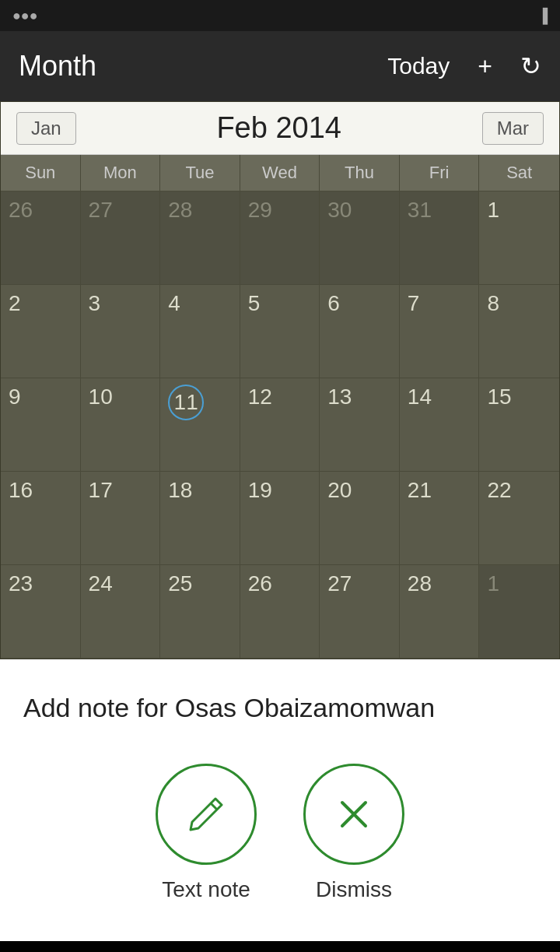 The height and width of the screenshot is (952, 560). What do you see at coordinates (174, 304) in the screenshot?
I see `cal-date: 4` at bounding box center [174, 304].